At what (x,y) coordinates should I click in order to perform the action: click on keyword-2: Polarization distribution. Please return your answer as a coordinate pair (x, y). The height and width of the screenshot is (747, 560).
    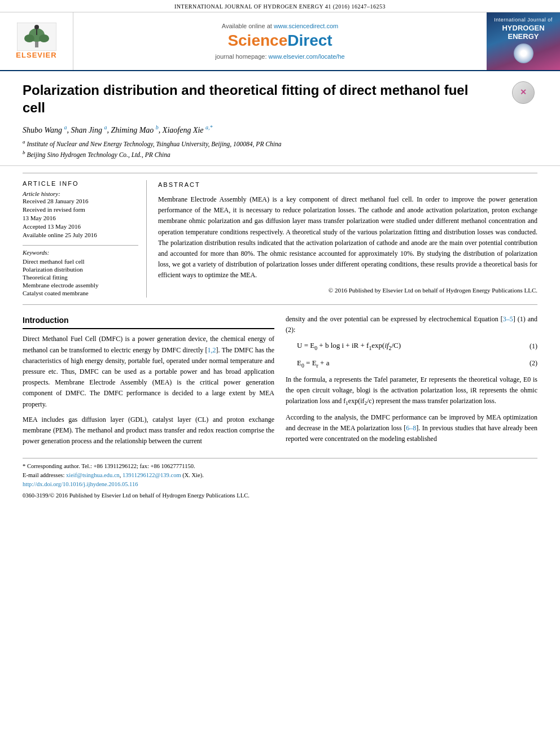
    Looking at the image, I should click on (80, 269).